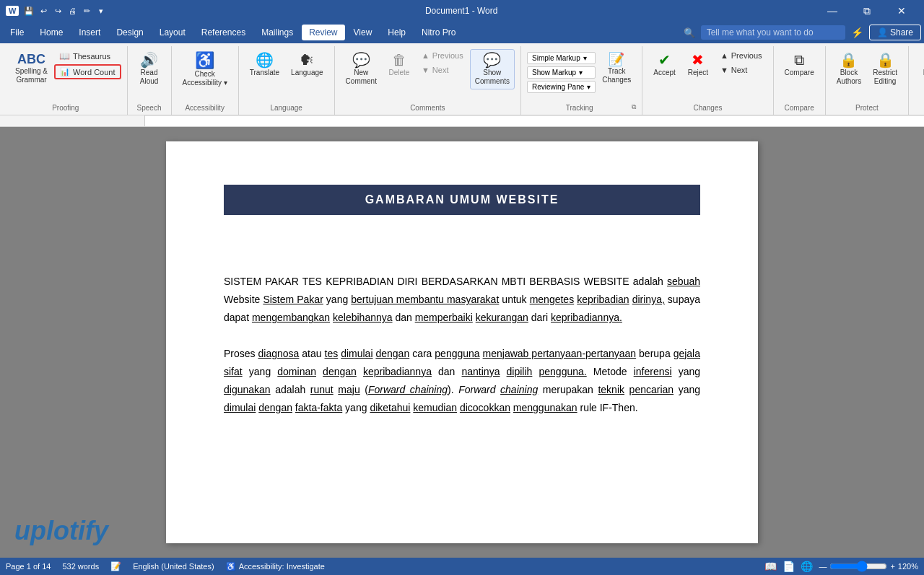 This screenshot has width=924, height=575. I want to click on restore-button: ⧉, so click(867, 11).